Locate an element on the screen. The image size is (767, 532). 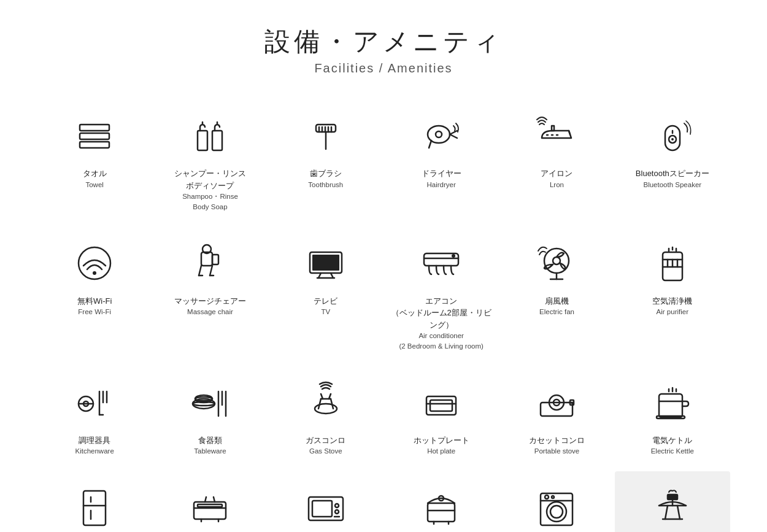
item-wifi: 無料Wi-FiFree Wi-Fi is located at coordinates (94, 295).